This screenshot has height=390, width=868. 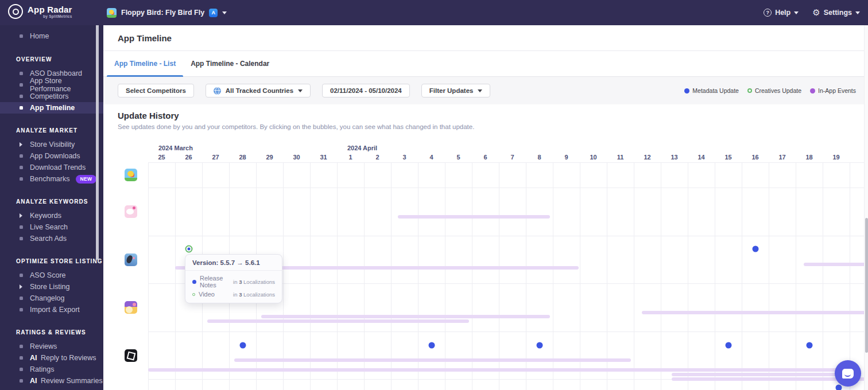 I want to click on help-icon: ?, so click(x=768, y=13).